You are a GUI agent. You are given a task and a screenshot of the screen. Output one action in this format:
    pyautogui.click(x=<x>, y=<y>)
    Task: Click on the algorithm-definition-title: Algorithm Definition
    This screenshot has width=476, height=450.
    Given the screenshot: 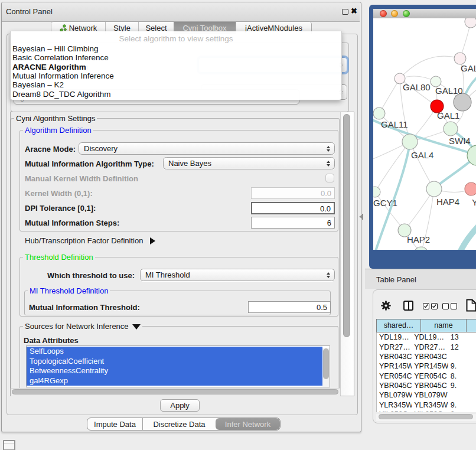 What is the action you would take?
    pyautogui.click(x=58, y=130)
    